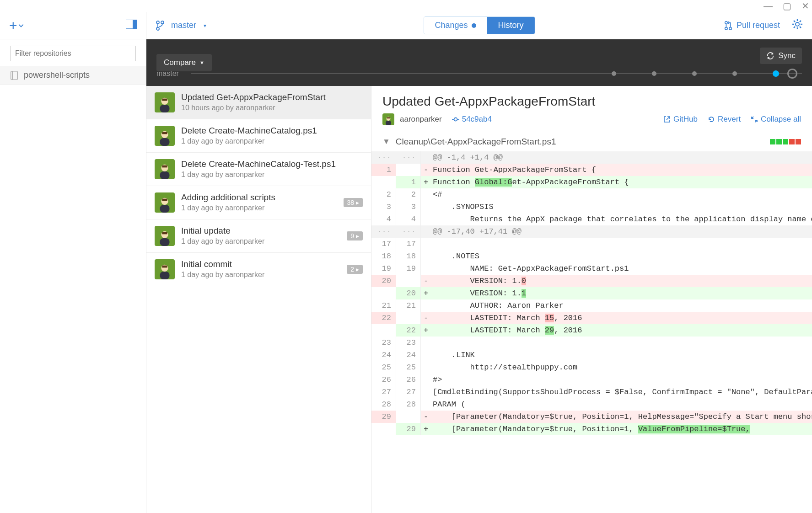 The width and height of the screenshot is (812, 513). Describe the element at coordinates (353, 203) in the screenshot. I see `file-count-badge: 38 ▸` at that location.